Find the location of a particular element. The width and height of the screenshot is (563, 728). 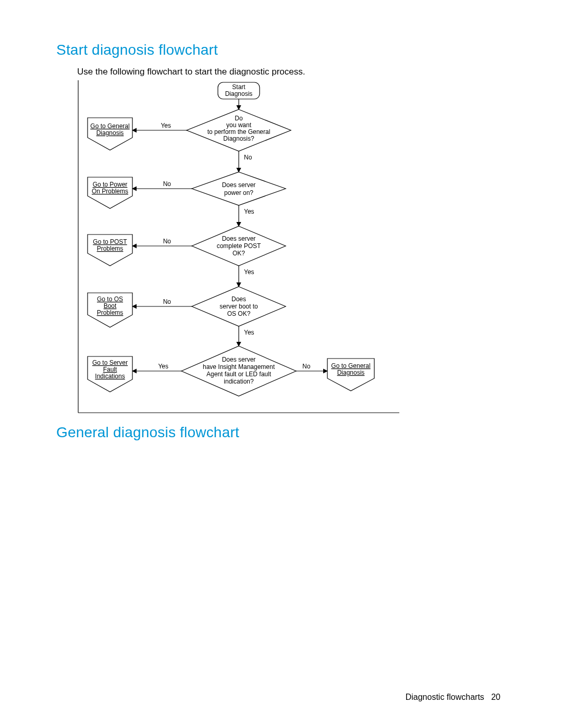

svg-text: Go to OS is located at coordinates (110, 299).